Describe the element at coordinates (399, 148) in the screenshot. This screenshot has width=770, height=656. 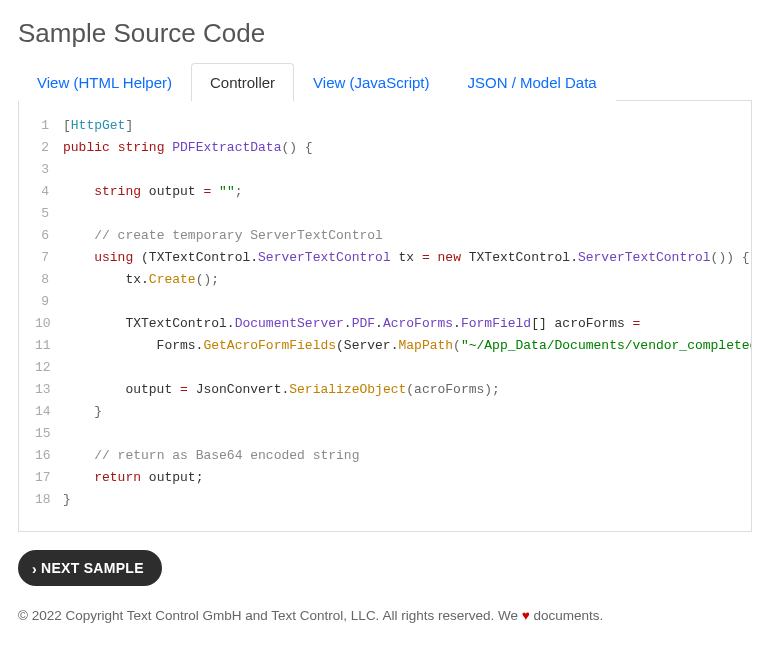
I see `line-content: public string PDFExtractData() {` at that location.